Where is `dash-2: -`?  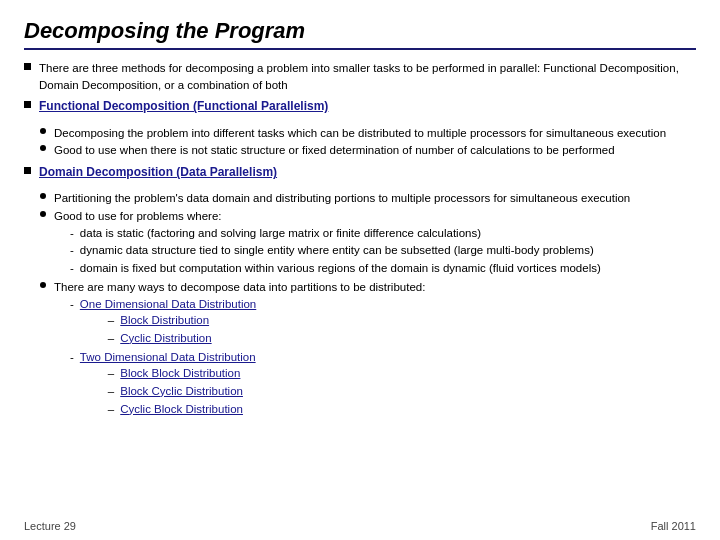 dash-2: - is located at coordinates (72, 250).